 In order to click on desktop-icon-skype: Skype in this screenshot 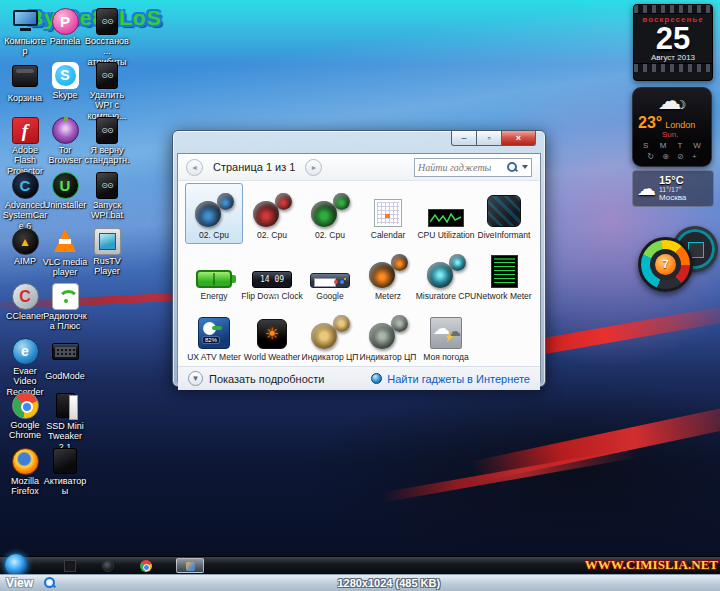, I will do `click(65, 81)`.